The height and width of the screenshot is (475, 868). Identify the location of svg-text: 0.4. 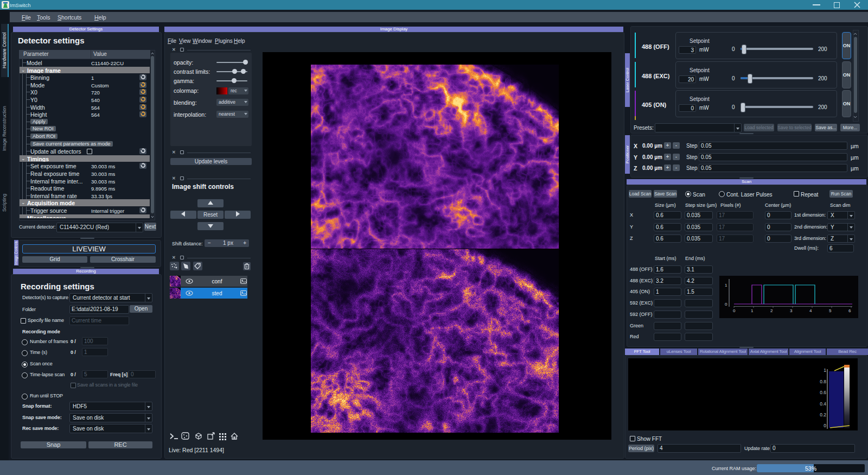
(823, 404).